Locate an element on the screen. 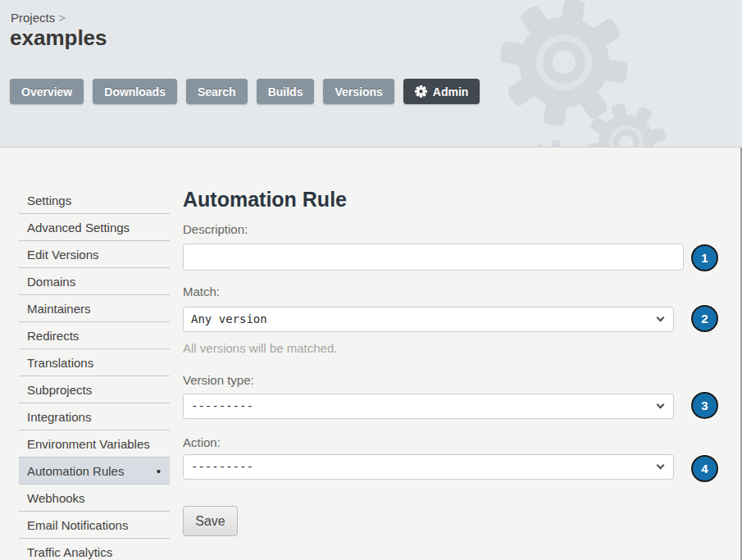 The image size is (742, 560). sidebar-item-label: Automation Rules is located at coordinates (75, 471).